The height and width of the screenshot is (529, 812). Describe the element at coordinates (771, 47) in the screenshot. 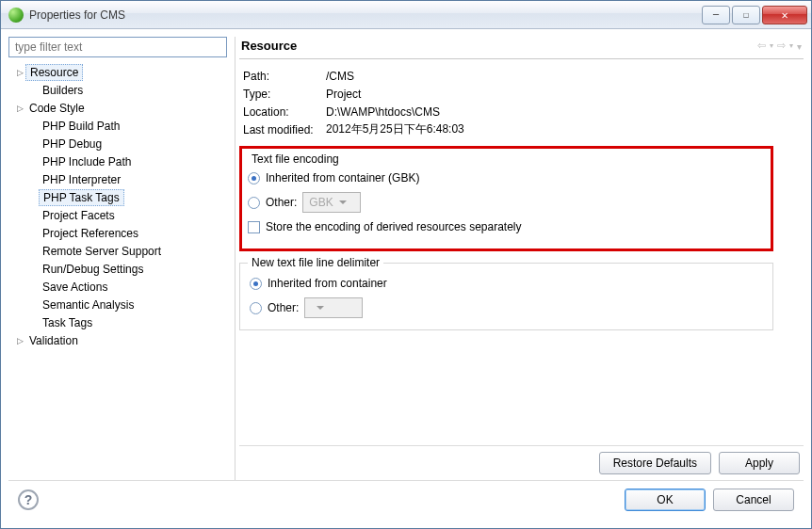

I see `nav-back-menu-icon: ▾` at that location.